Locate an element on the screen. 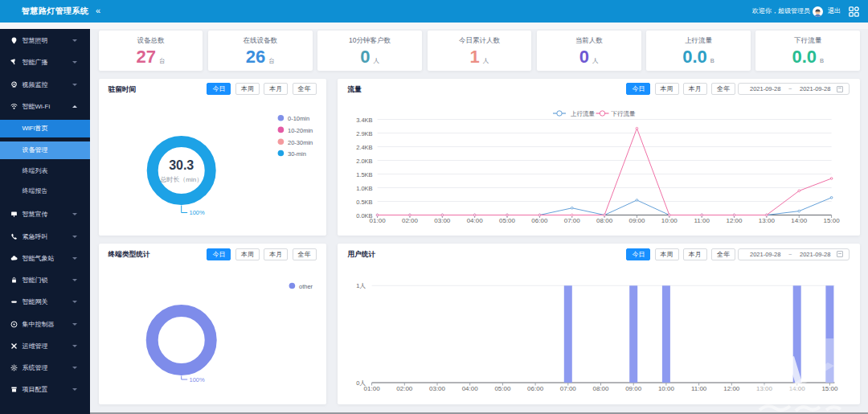 Image resolution: width=868 pixels, height=414 pixels. svg-text: other is located at coordinates (306, 286).